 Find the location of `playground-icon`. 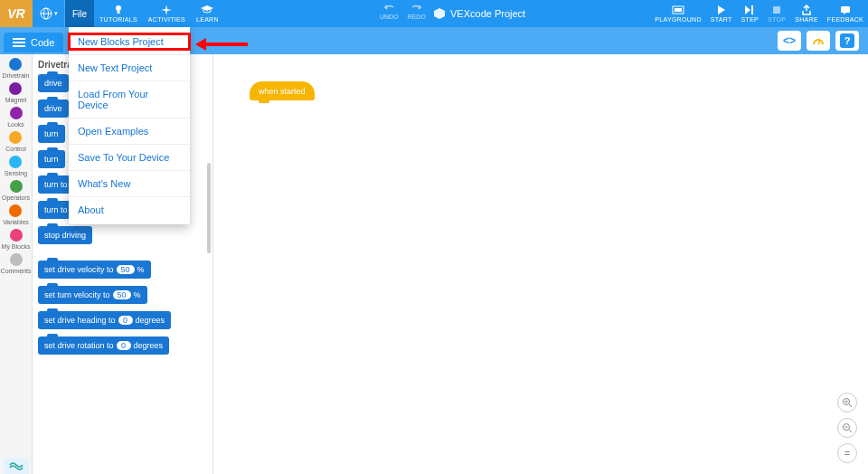

playground-icon is located at coordinates (678, 10).